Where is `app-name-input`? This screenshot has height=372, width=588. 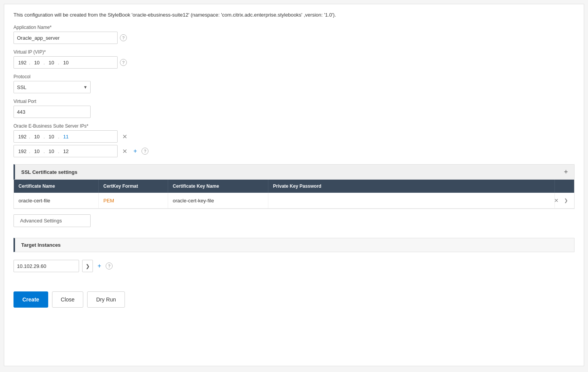
app-name-input is located at coordinates (66, 38).